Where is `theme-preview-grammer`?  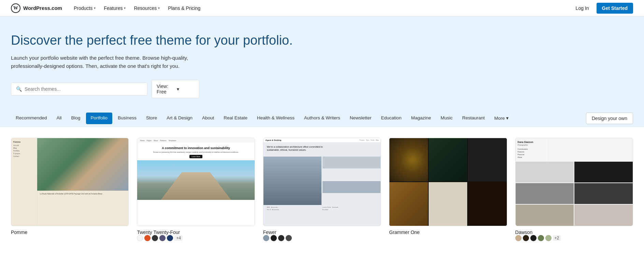
theme-preview-grammer is located at coordinates (448, 182).